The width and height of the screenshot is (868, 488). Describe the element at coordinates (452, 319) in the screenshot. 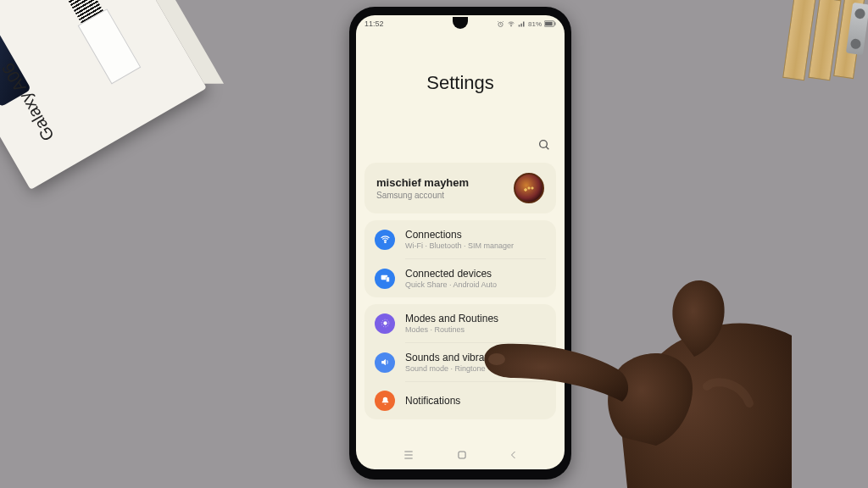

I see `item-title: Modes and Routines` at that location.